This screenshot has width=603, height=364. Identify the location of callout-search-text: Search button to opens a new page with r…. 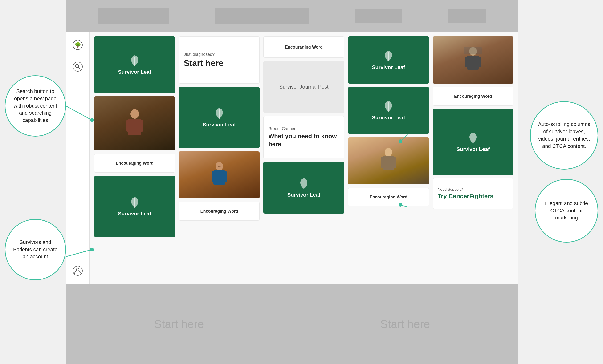
(35, 106).